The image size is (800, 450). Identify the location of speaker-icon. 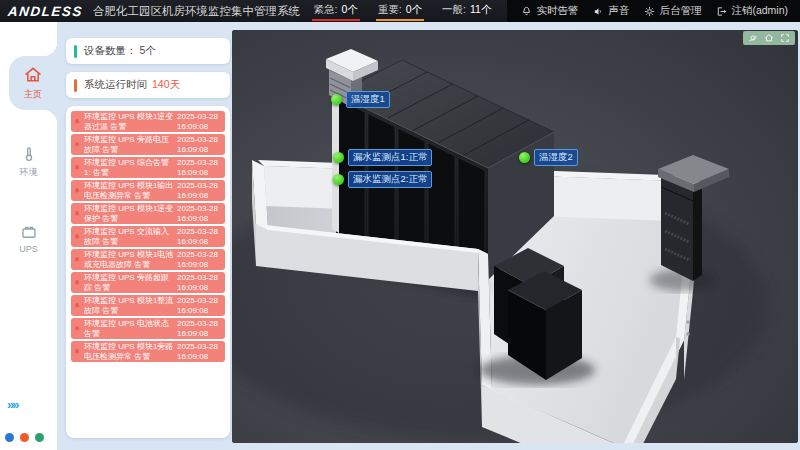
(598, 12).